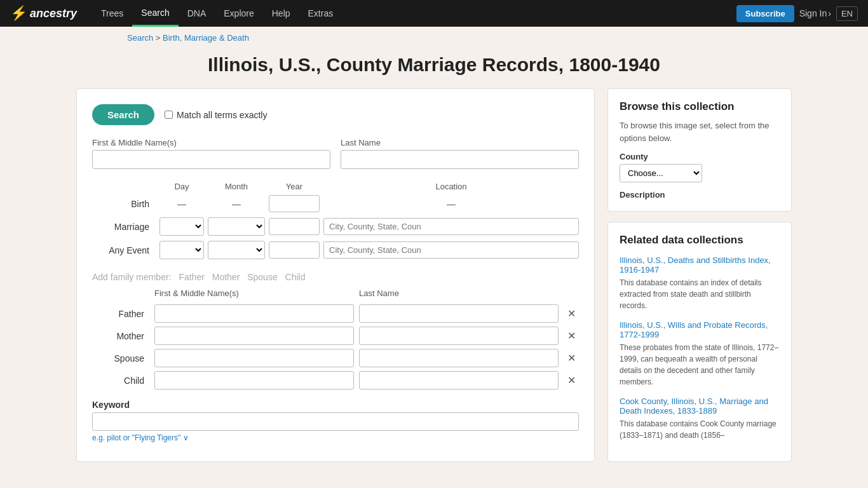  What do you see at coordinates (700, 194) in the screenshot?
I see `description-label: Description` at bounding box center [700, 194].